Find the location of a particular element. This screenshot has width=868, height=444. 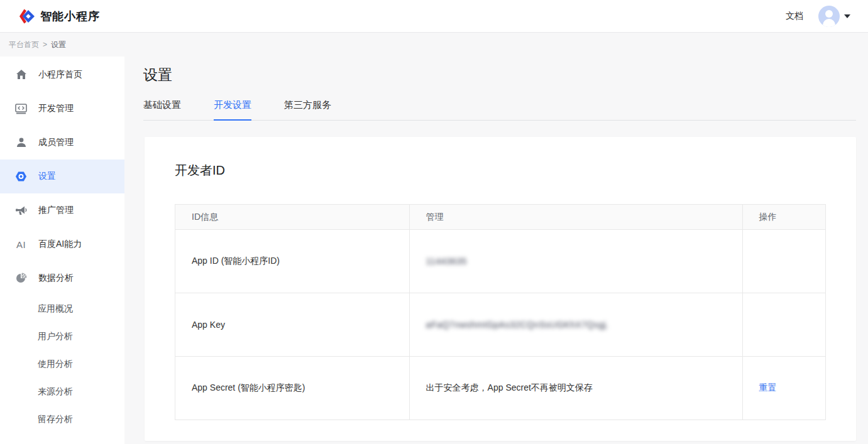

column-header-management: 管理 is located at coordinates (576, 217).